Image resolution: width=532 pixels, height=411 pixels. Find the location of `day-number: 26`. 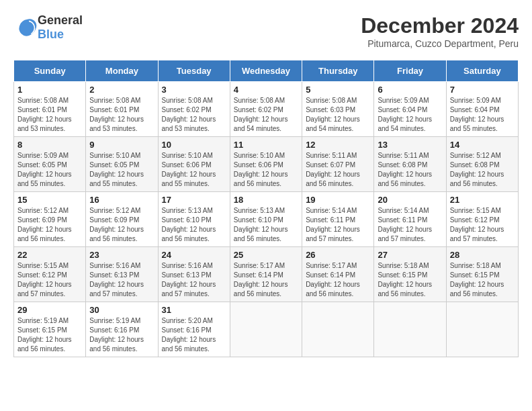

day-number: 26 is located at coordinates (338, 255).